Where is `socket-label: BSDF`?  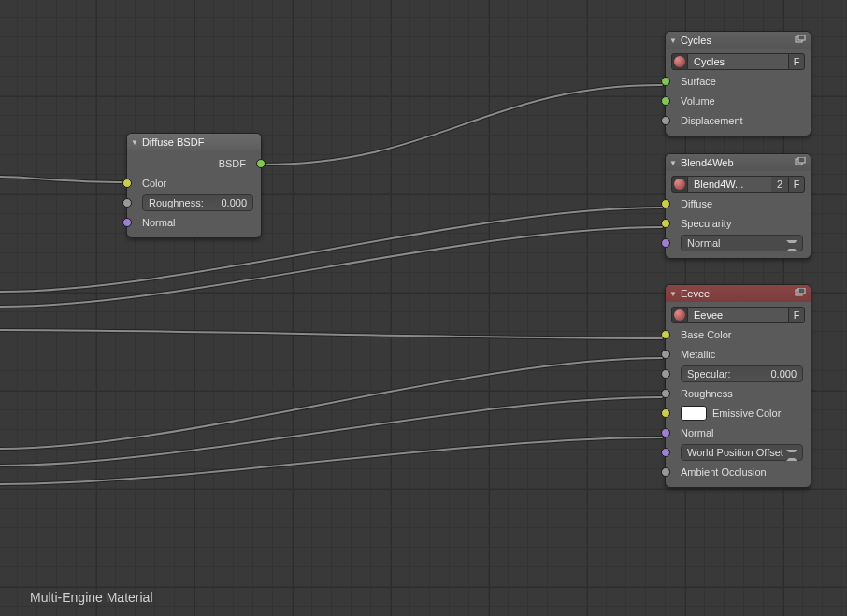
socket-label: BSDF is located at coordinates (232, 164).